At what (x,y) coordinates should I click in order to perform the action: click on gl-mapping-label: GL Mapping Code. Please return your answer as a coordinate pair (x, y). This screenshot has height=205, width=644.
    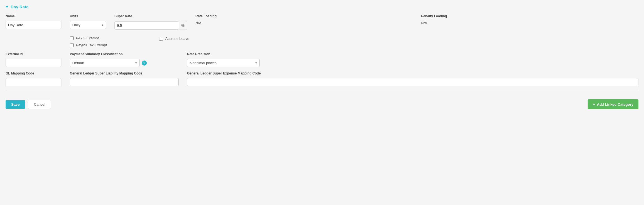
    Looking at the image, I should click on (33, 73).